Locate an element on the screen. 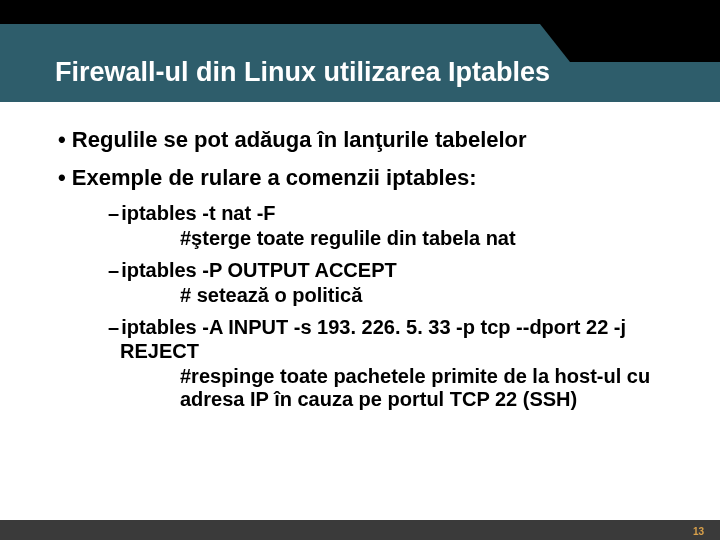 Image resolution: width=720 pixels, height=540 pixels. page-number: 13 is located at coordinates (698, 532).